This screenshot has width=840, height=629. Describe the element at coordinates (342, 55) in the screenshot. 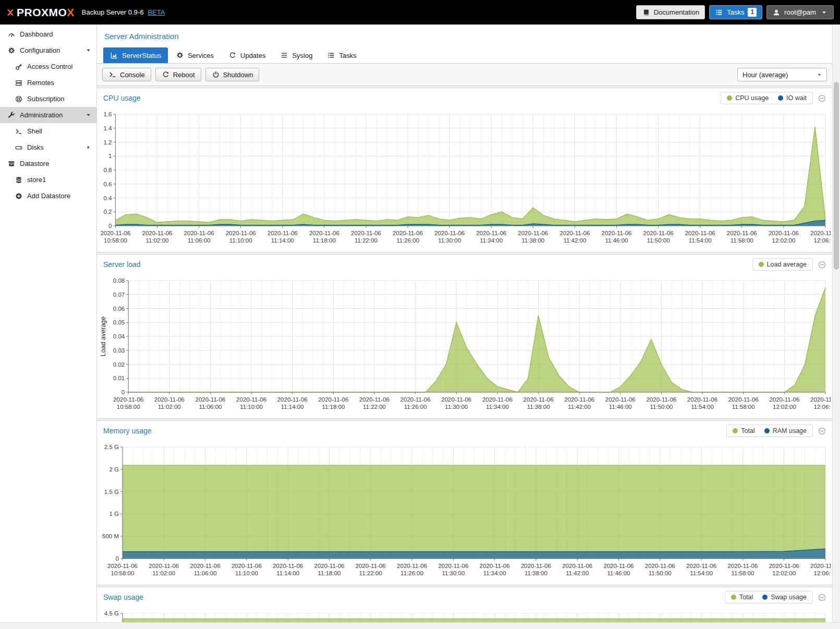

I see `tab-tasks: Tasks` at that location.